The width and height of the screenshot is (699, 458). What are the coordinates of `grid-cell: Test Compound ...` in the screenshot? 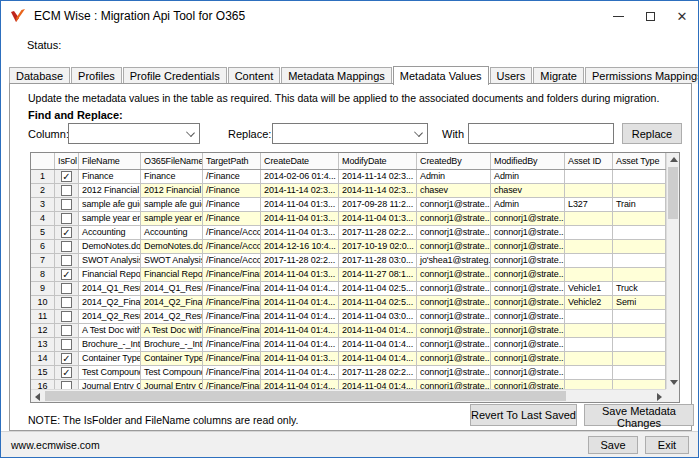 It's located at (110, 373).